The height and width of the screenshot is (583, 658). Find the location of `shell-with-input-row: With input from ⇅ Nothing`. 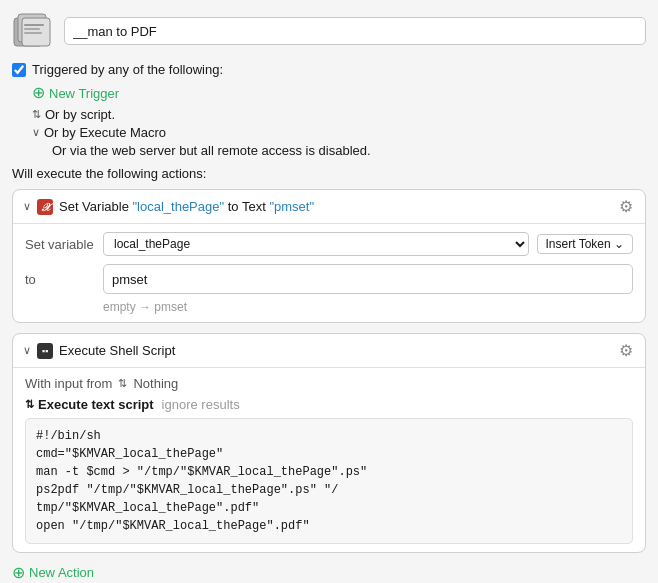

shell-with-input-row: With input from ⇅ Nothing is located at coordinates (329, 384).